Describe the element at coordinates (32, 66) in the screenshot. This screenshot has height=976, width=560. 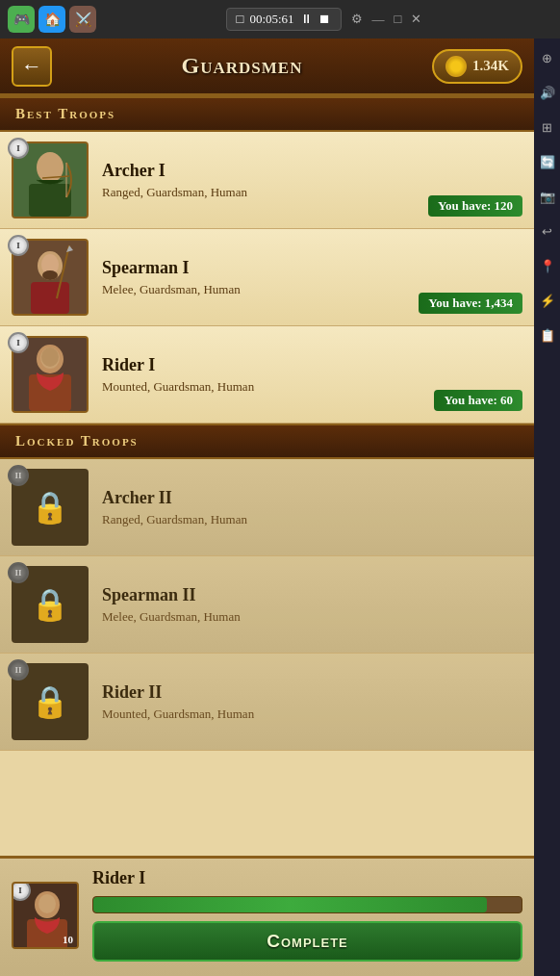
I see `back-button: ←` at that location.